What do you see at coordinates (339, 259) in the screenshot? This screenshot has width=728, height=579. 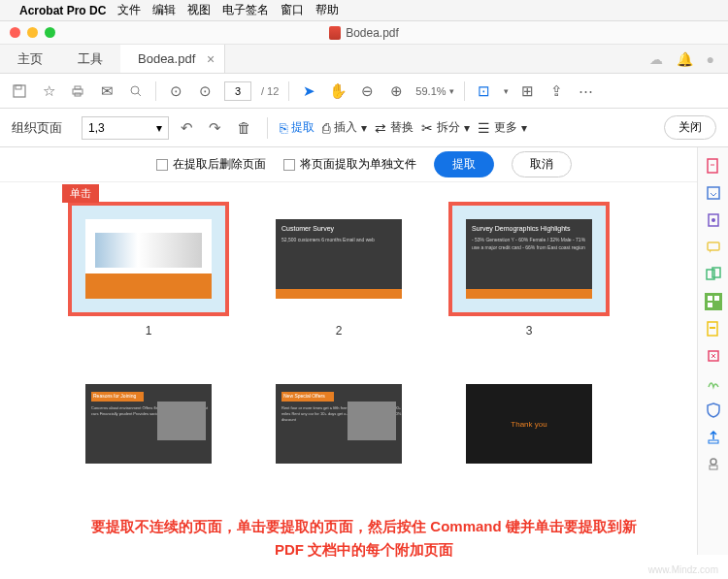 I see `thumbnail-image: Customer Survey 52,500 customers 6 month…` at bounding box center [339, 259].